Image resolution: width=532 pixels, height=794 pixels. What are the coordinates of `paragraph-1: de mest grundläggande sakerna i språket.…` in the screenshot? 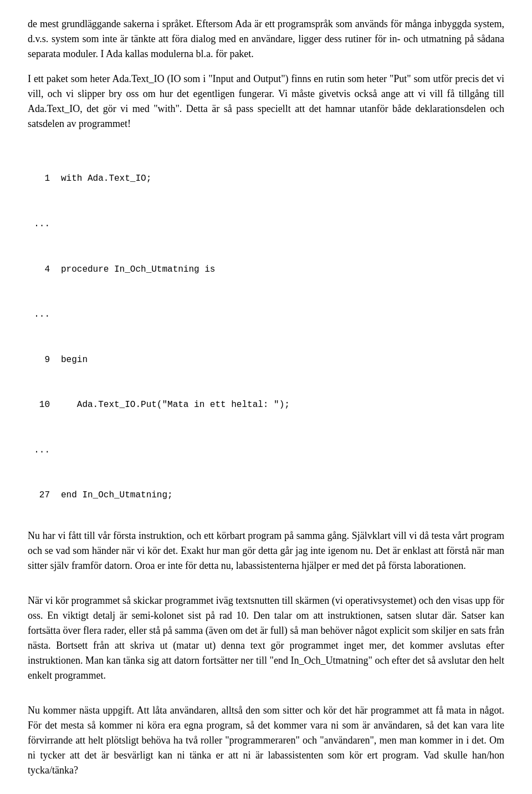 It's located at (266, 39).